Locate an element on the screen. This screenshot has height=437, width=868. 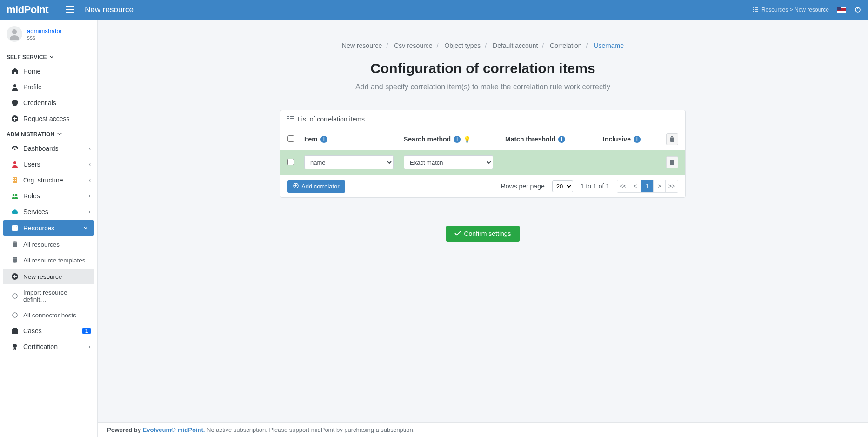
sidebar-item-users: Users ‹ is located at coordinates (48, 164).